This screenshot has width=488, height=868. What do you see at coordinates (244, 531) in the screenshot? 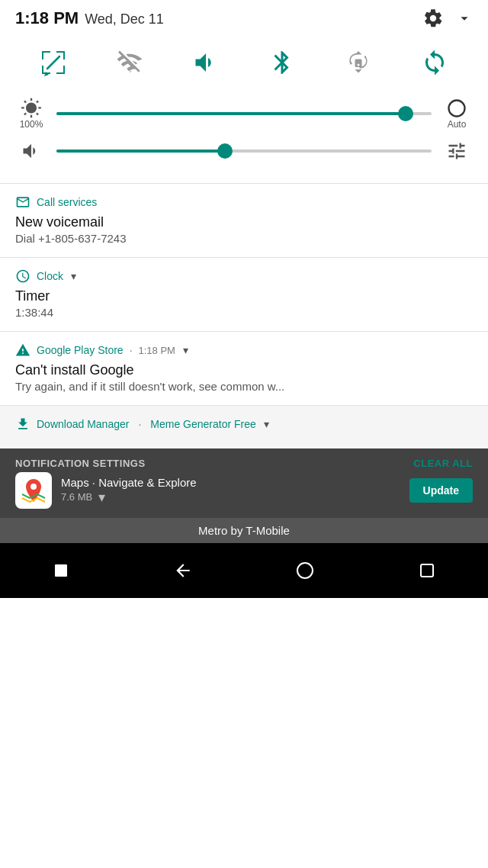
I see `carrier-name: Metro by T-Mobile` at bounding box center [244, 531].